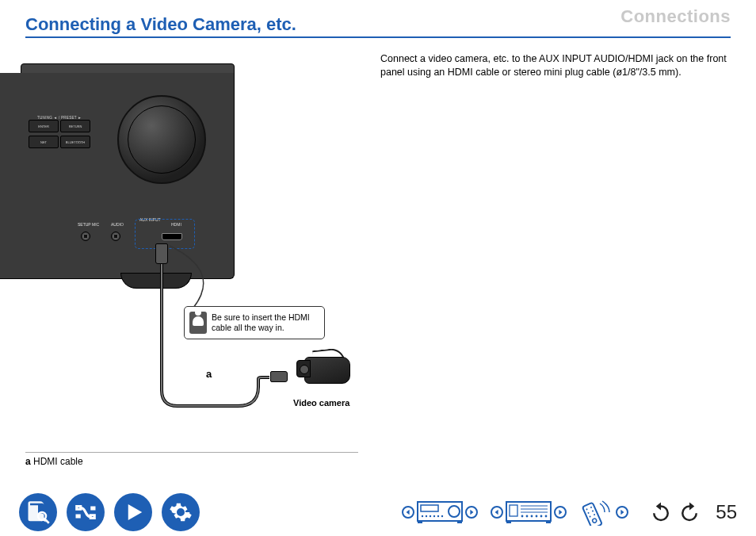 The image size is (756, 536). Describe the element at coordinates (181, 512) in the screenshot. I see `gear-icon` at that location.